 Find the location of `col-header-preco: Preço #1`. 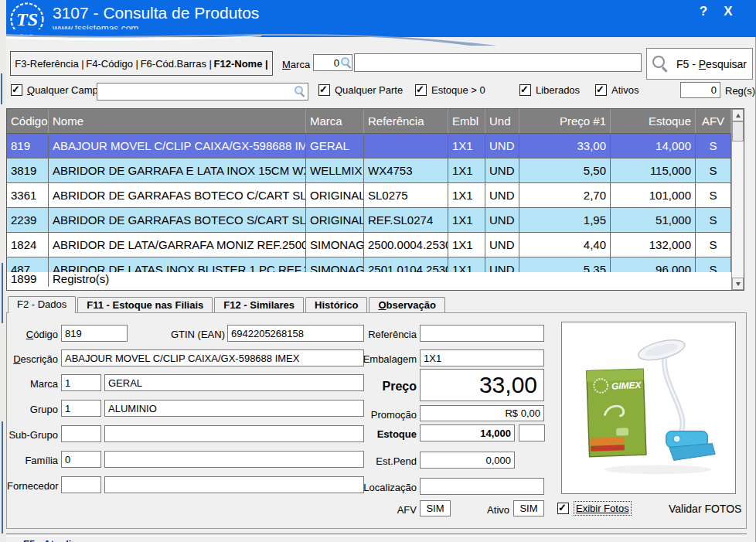

col-header-preco: Preço #1 is located at coordinates (565, 121).